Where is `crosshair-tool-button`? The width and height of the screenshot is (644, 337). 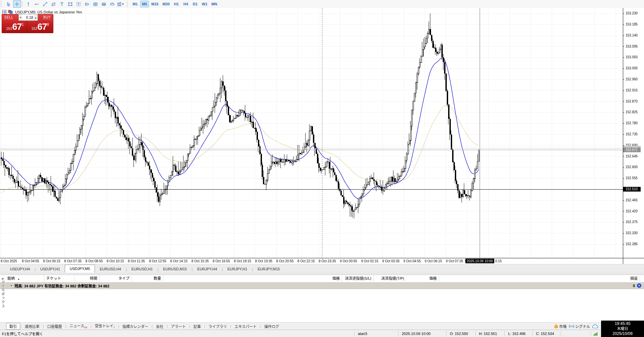 crosshair-tool-button is located at coordinates (17, 4).